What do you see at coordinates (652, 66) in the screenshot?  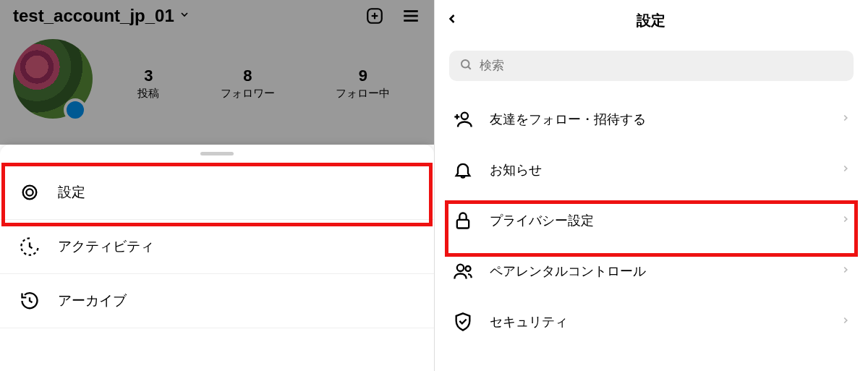 I see `search-box` at bounding box center [652, 66].